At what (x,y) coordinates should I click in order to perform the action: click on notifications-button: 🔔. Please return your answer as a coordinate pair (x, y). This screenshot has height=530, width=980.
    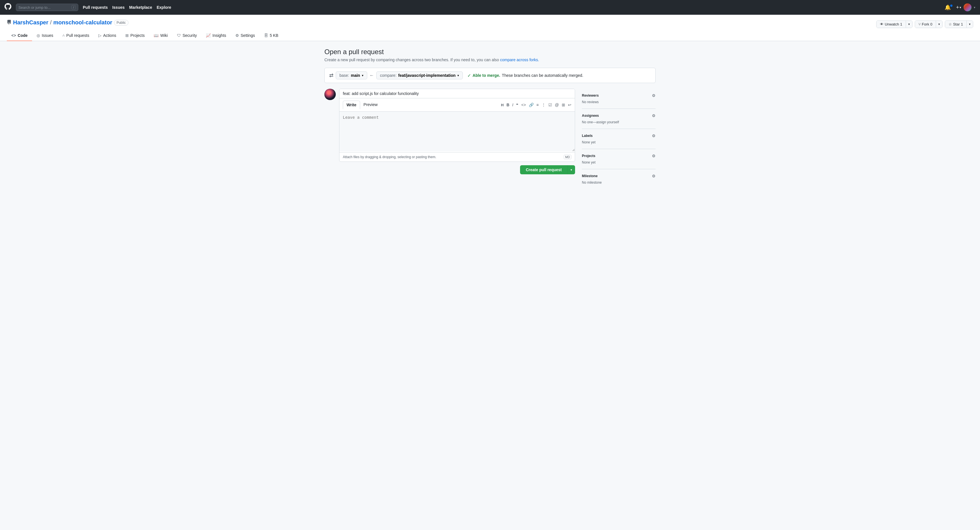
    Looking at the image, I should click on (949, 8).